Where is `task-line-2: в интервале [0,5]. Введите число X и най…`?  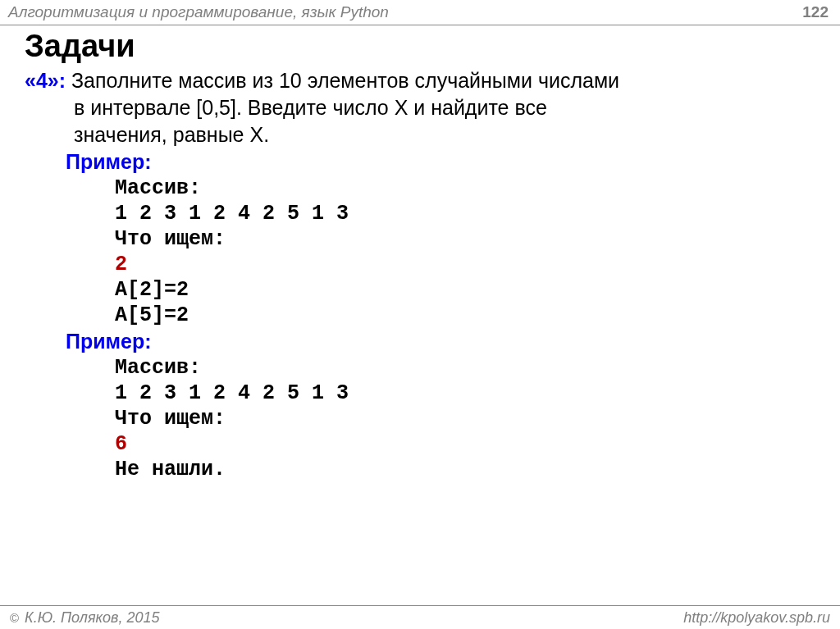 task-line-2: в интервале [0,5]. Введите число X и най… is located at coordinates (420, 108).